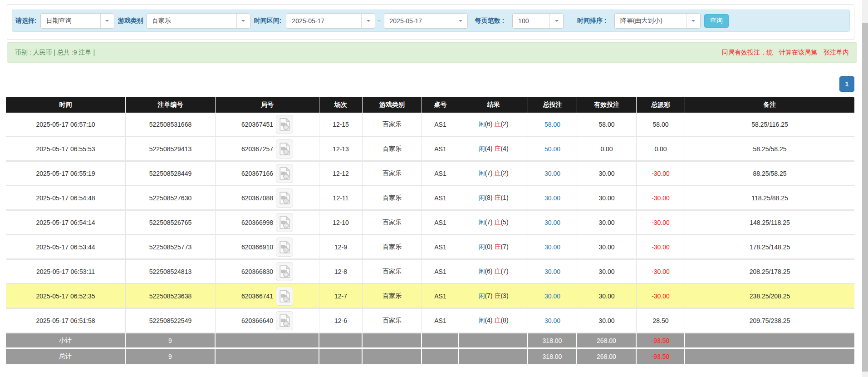  What do you see at coordinates (341, 125) in the screenshot?
I see `cell-session: 12-15` at bounding box center [341, 125].